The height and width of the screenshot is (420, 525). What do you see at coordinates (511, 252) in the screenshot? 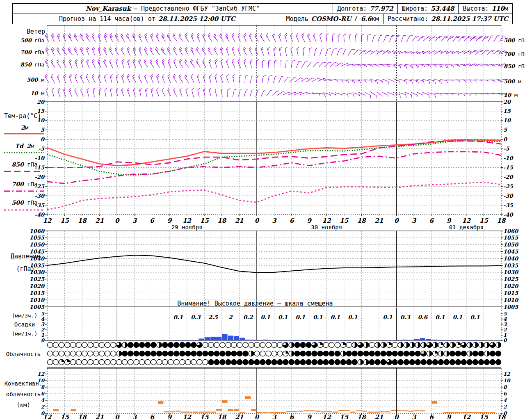
I see `pressure-tick-right: 1045` at bounding box center [511, 252].